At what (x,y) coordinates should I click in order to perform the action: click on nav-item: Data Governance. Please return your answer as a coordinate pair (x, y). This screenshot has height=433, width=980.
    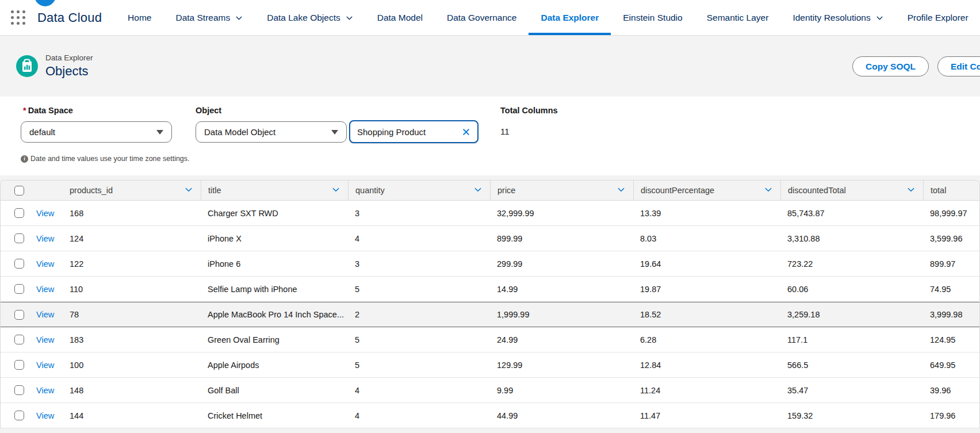
    Looking at the image, I should click on (482, 17).